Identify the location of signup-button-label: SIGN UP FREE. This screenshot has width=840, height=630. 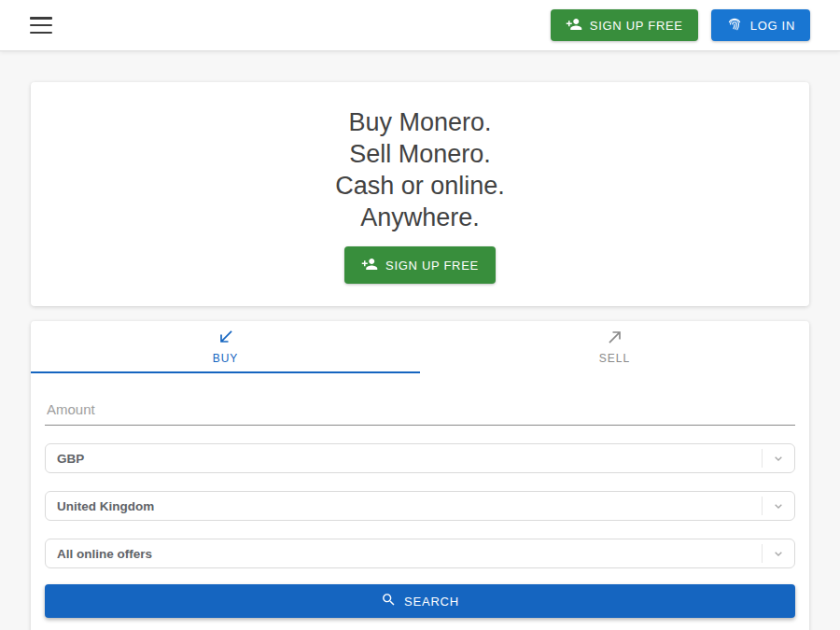
(637, 26).